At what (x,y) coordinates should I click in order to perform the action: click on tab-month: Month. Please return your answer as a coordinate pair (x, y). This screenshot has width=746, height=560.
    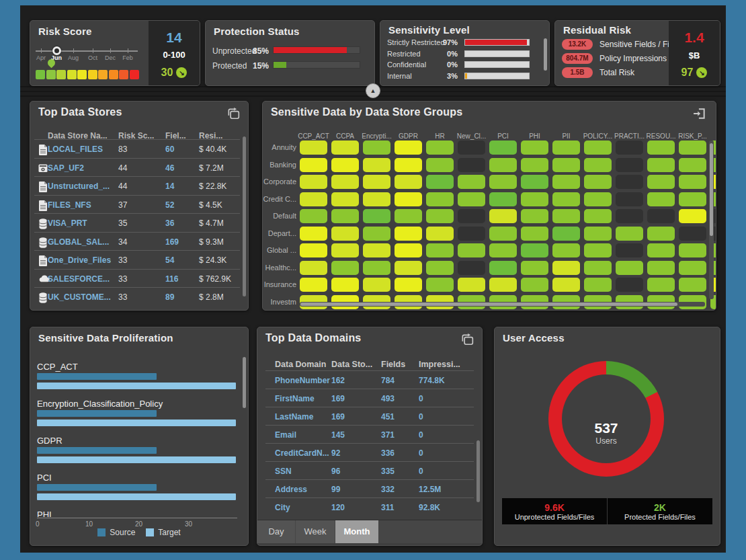
    Looking at the image, I should click on (357, 532).